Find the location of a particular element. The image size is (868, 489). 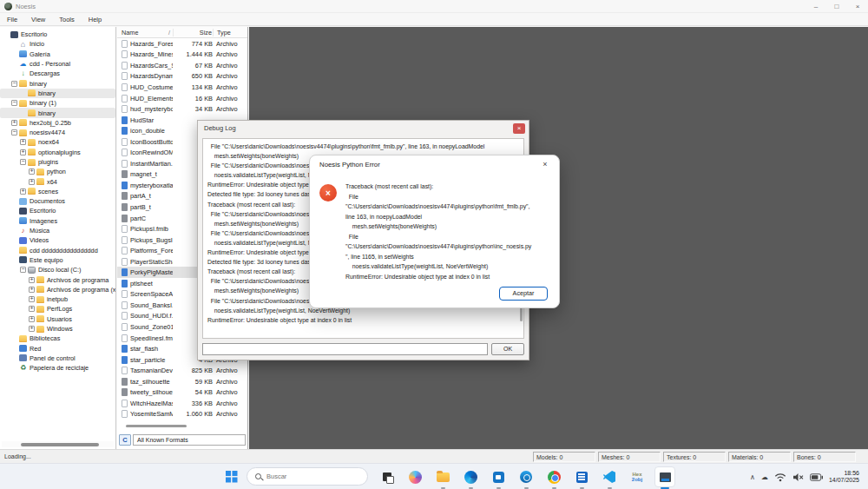

tree-item-im-genes: Imágenes is located at coordinates (57, 221).